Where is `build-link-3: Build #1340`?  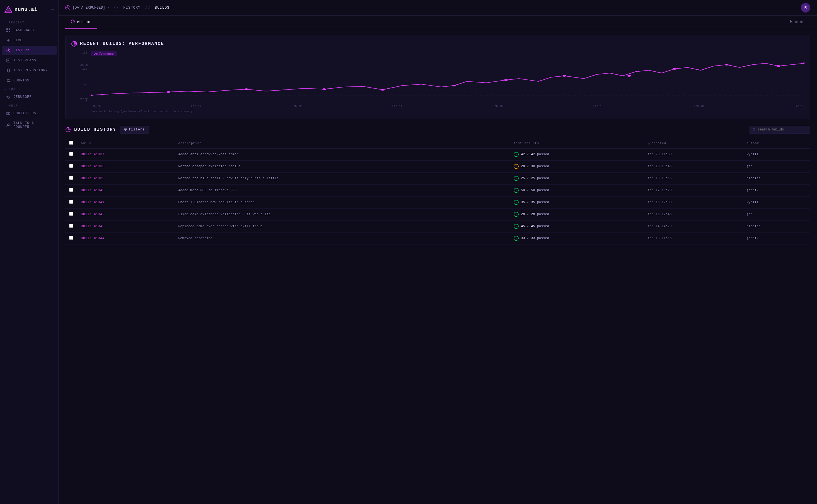 build-link-3: Build #1340 is located at coordinates (93, 190).